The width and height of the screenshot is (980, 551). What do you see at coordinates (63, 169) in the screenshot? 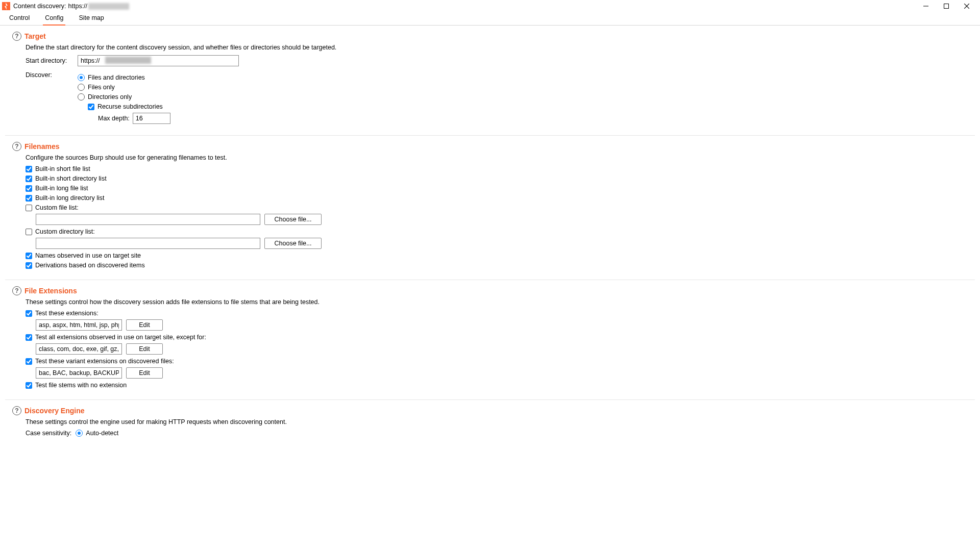
I see `checkbox-label: Built-in short file list` at bounding box center [63, 169].